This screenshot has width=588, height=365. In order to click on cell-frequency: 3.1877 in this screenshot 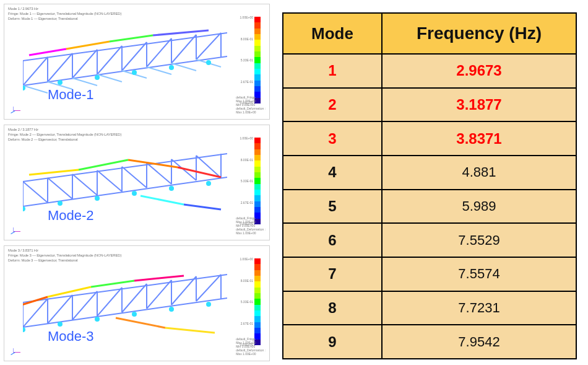, I will do `click(479, 105)`.